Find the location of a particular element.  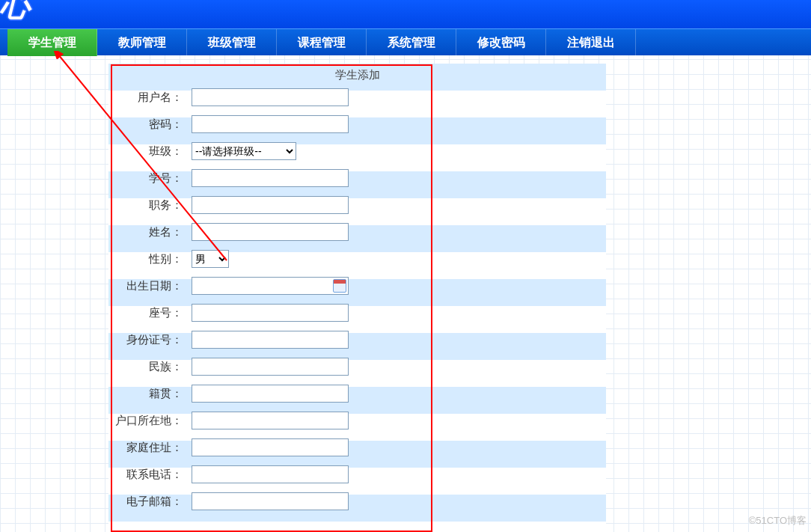

nav-password: 修改密码 is located at coordinates (501, 43).